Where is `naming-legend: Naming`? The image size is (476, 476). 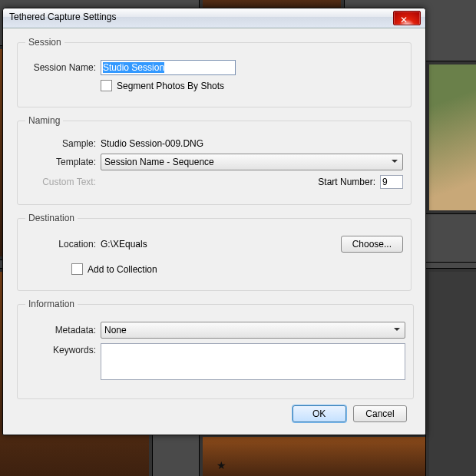 naming-legend: Naming is located at coordinates (45, 121).